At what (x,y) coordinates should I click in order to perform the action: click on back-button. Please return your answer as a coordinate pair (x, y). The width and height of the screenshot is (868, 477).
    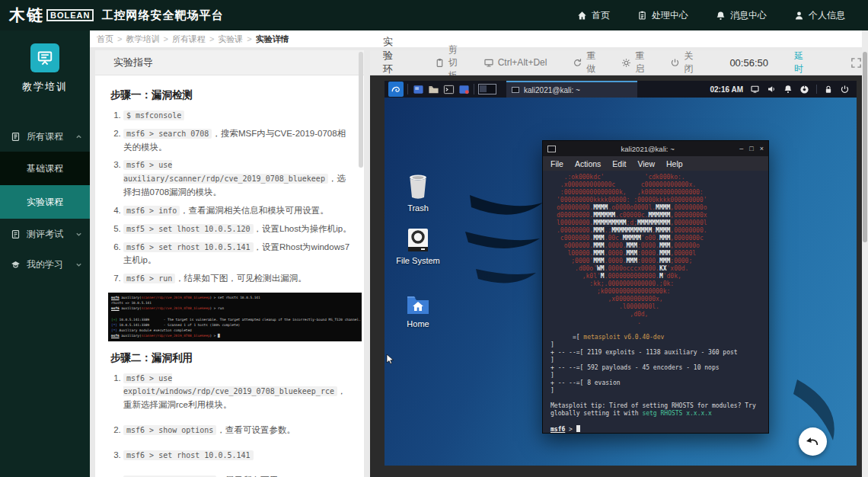
    Looking at the image, I should click on (813, 442).